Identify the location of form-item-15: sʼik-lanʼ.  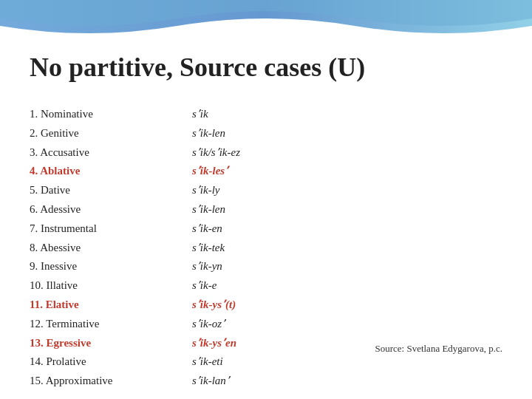
(251, 381).